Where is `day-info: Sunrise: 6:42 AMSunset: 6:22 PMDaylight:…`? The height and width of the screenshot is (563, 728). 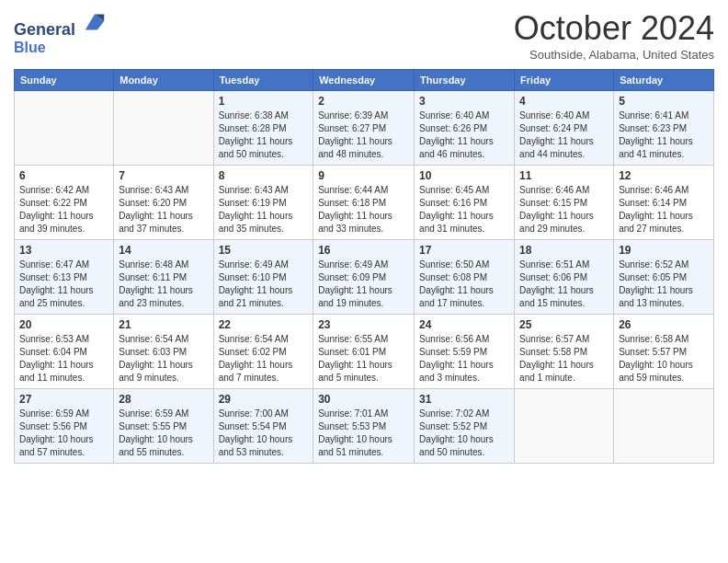 day-info: Sunrise: 6:42 AMSunset: 6:22 PMDaylight:… is located at coordinates (64, 210).